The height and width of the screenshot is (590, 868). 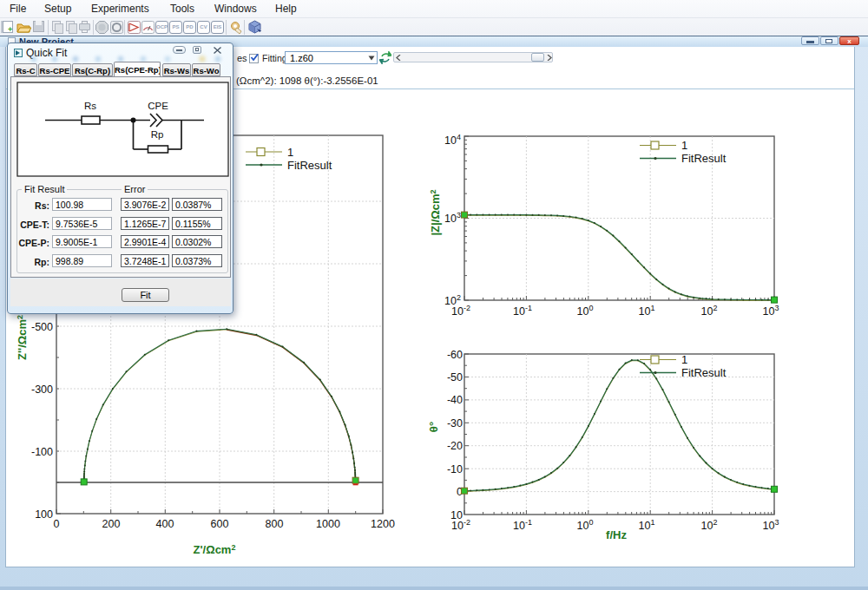 I want to click on svg-text: 10-2, so click(x=461, y=525).